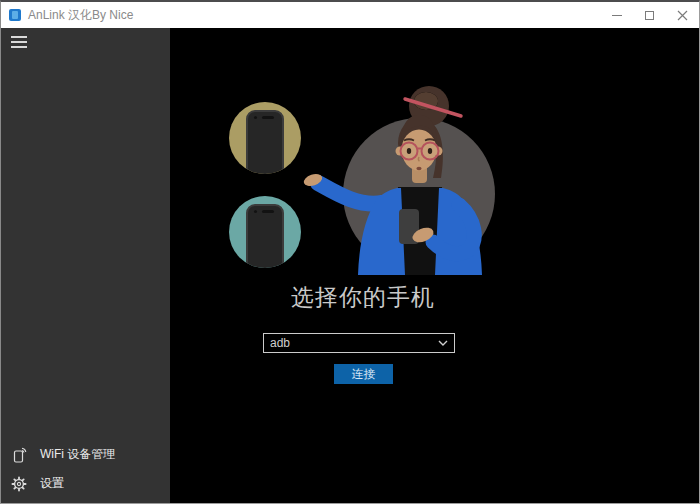  What do you see at coordinates (19, 42) in the screenshot?
I see `hamburger-menu-button` at bounding box center [19, 42].